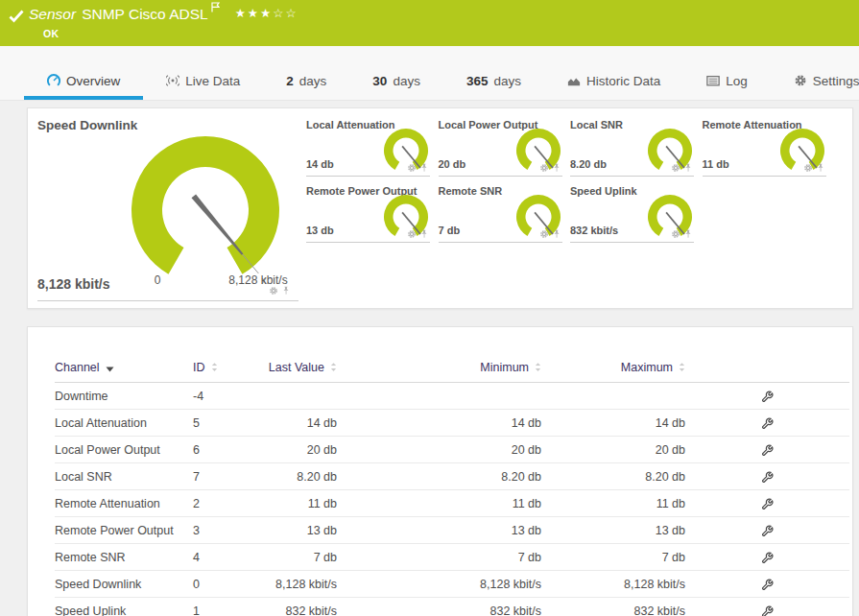 This screenshot has width=859, height=616. Describe the element at coordinates (815, 73) in the screenshot. I see `tab-settings: Settings` at that location.